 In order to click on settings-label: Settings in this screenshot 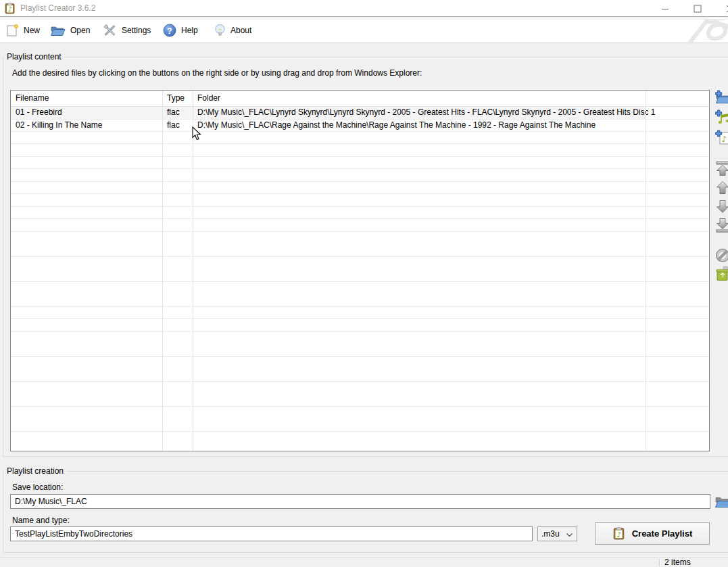, I will do `click(137, 30)`.